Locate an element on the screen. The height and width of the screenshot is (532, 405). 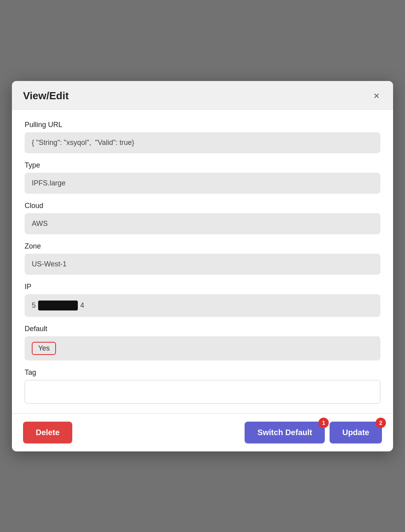
default-group: Default Yes is located at coordinates (202, 343).